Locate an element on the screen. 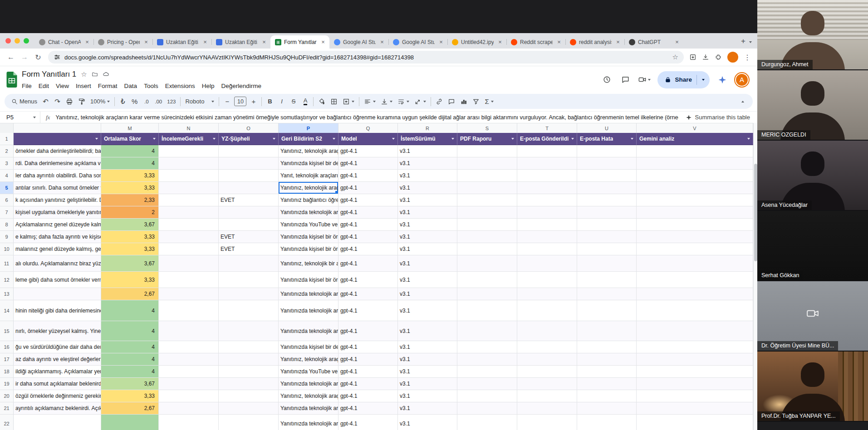 The height and width of the screenshot is (430, 868). print-button is located at coordinates (69, 102).